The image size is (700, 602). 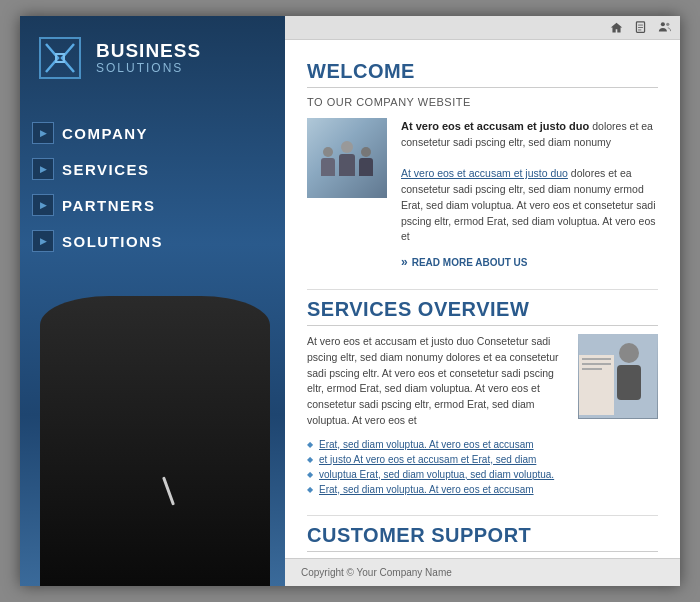 What do you see at coordinates (105, 134) in the screenshot?
I see `nav-label-company: COMPANY` at bounding box center [105, 134].